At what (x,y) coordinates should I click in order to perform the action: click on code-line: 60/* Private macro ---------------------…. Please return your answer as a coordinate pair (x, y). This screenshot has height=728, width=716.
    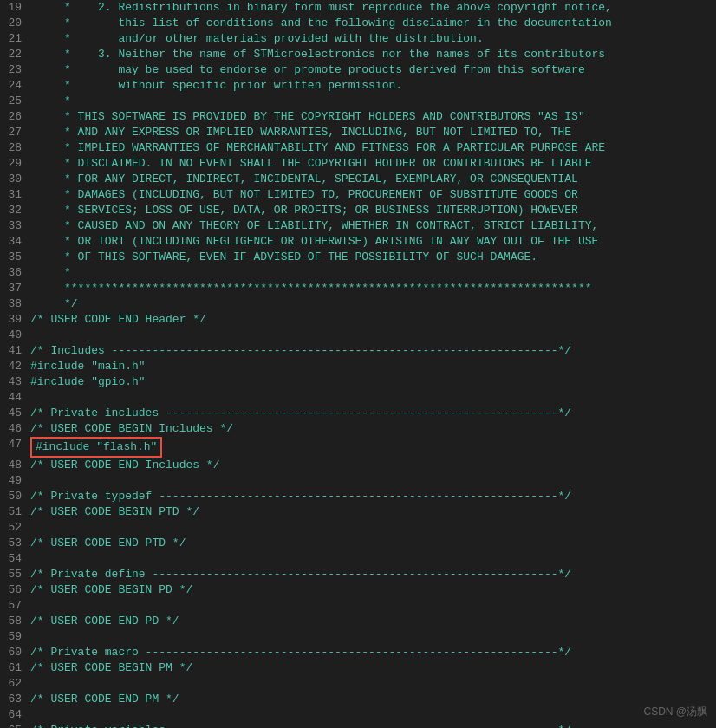
    Looking at the image, I should click on (358, 653).